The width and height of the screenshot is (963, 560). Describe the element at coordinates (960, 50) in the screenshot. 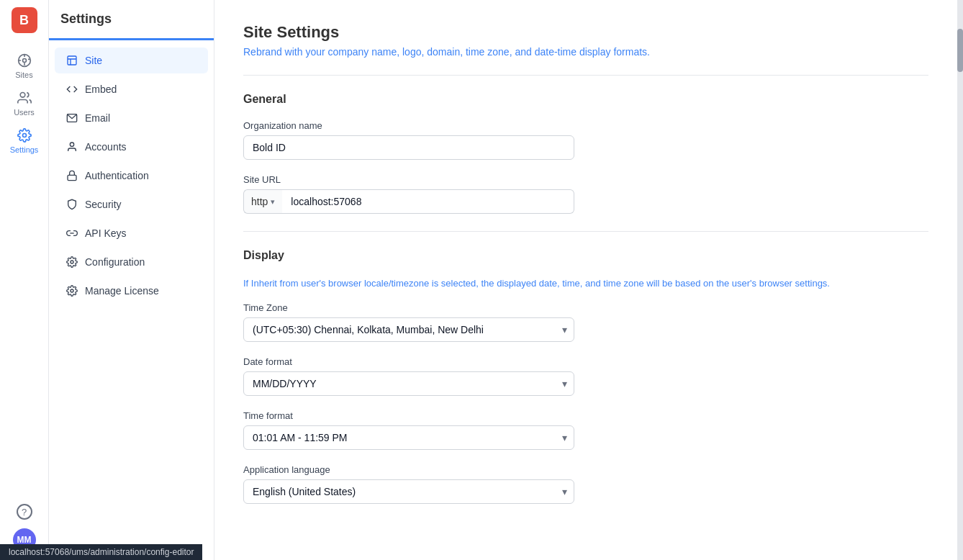

I see `scrollbar-thumb` at that location.